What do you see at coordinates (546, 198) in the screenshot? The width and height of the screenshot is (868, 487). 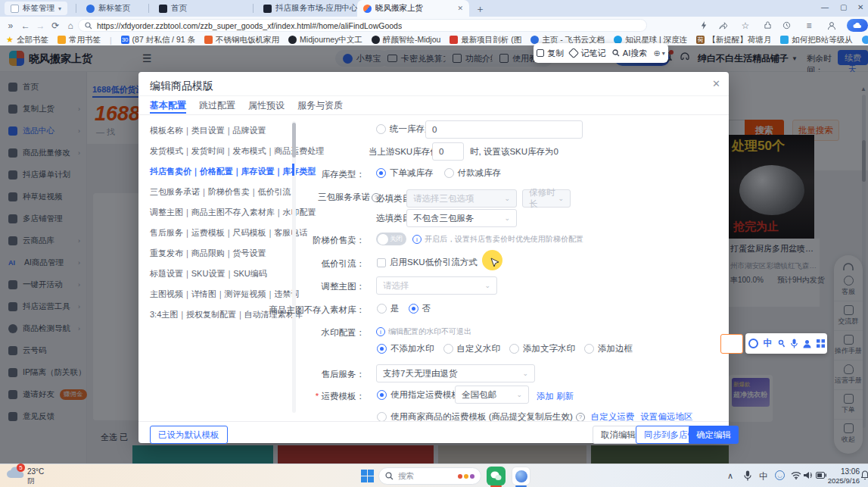 I see `warranty-duration-select: 保修时长⌄` at bounding box center [546, 198].